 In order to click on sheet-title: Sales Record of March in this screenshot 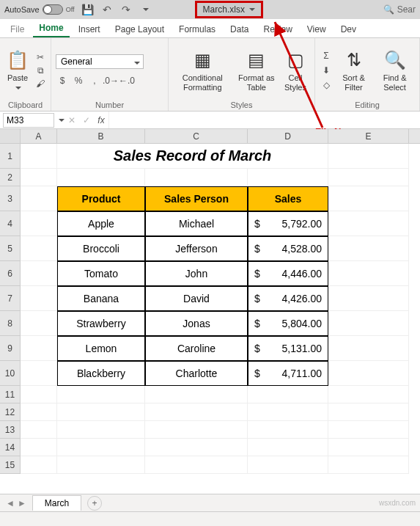, I will do `click(193, 156)`.